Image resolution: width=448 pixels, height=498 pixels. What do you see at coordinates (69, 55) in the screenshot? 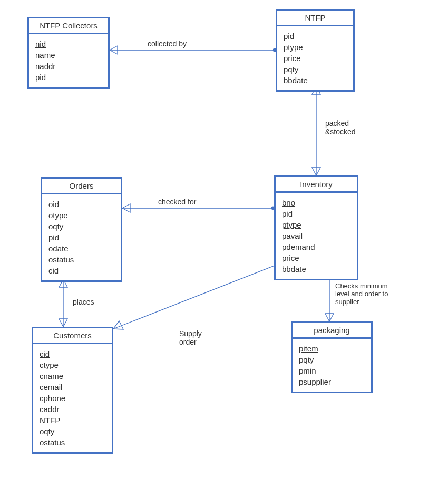
I see `attr-name: name` at bounding box center [69, 55].